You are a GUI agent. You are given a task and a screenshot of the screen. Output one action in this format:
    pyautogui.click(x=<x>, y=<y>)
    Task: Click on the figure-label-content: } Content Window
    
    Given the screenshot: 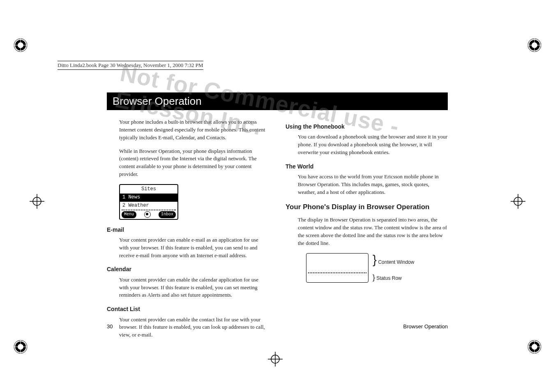 What is the action you would take?
    pyautogui.click(x=394, y=260)
    